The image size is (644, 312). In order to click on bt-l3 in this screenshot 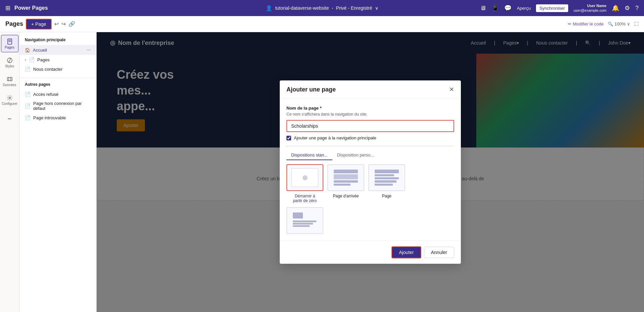, I will do `click(301, 226)`.